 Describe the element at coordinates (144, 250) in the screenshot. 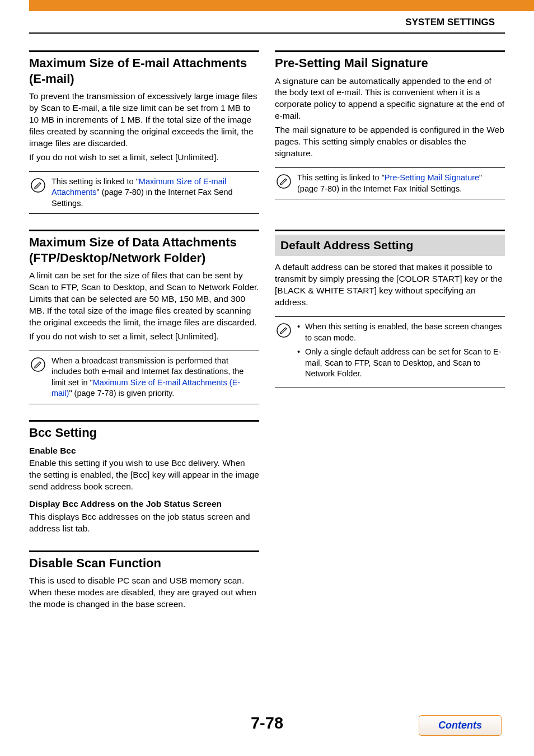

I see `heading-max-data: Maximum Size of Data Attachments (FTP/De…` at that location.